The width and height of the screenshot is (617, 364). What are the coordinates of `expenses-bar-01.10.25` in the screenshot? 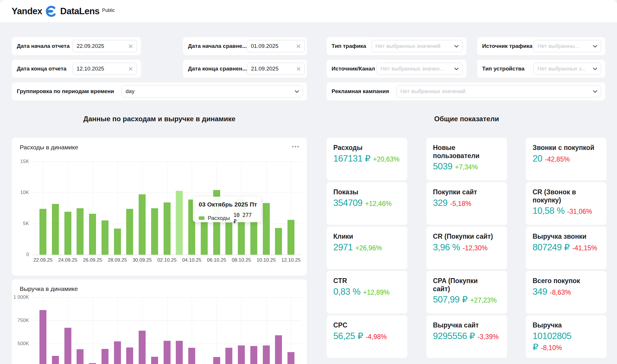 It's located at (155, 231).